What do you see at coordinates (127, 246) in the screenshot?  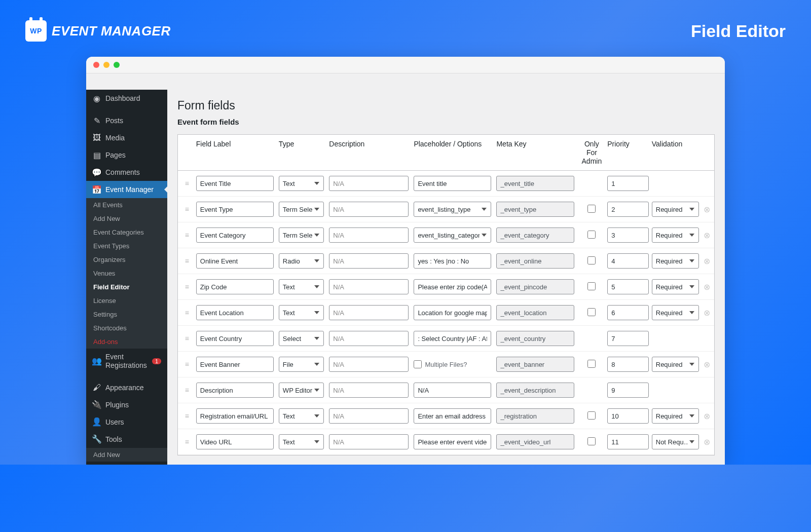 I see `sidebar-sub-types: Event Types` at bounding box center [127, 246].